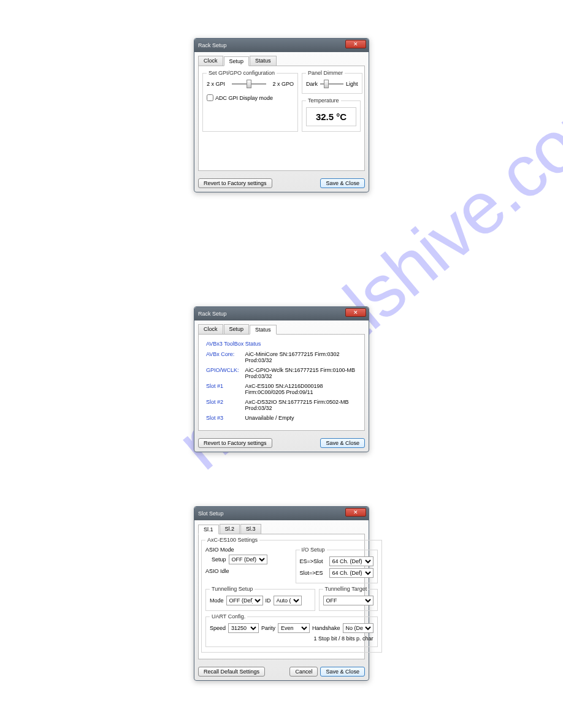 Image resolution: width=563 pixels, height=728 pixels. What do you see at coordinates (232, 540) in the screenshot?
I see `settings-legend: AxC-ES100 Settings` at bounding box center [232, 540].